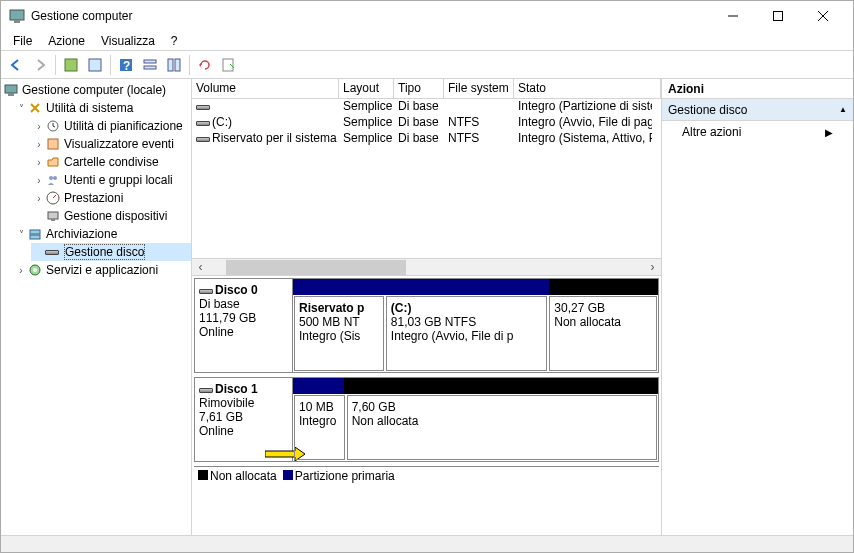 Image resolution: width=854 pixels, height=553 pixels. Describe the element at coordinates (426, 139) in the screenshot. I see `volume-row: Riservato per il sistema Semplice Di bas…` at that location.